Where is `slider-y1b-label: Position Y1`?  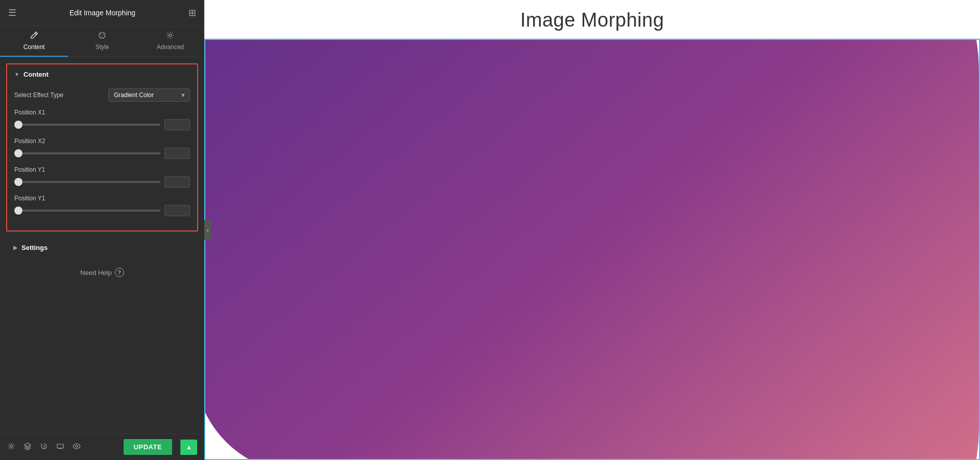
slider-y1b-label: Position Y1 is located at coordinates (102, 198).